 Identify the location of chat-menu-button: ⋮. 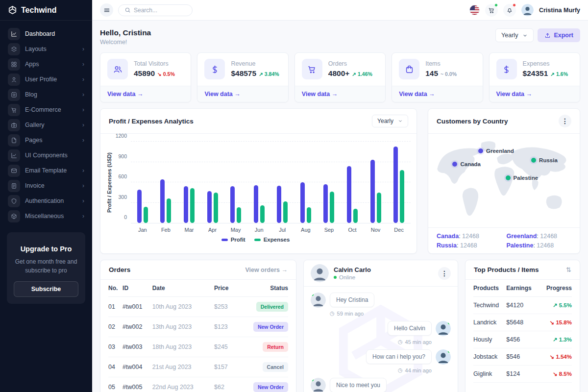
(444, 273).